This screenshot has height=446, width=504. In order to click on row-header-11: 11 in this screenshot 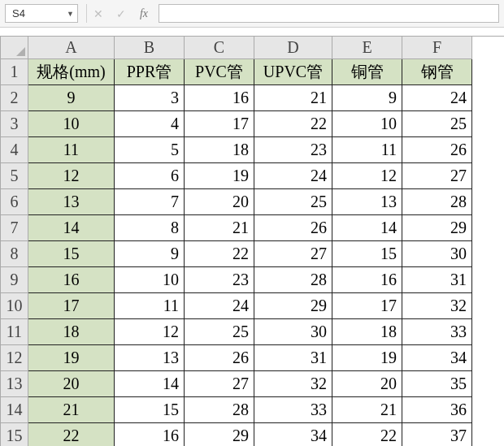, I will do `click(15, 332)`.